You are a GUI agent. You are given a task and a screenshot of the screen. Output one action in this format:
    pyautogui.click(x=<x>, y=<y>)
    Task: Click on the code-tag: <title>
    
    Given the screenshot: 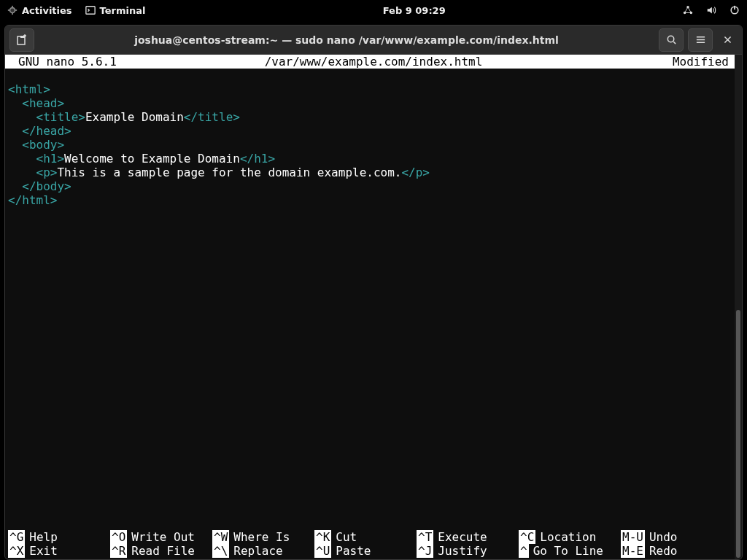 What is the action you would take?
    pyautogui.click(x=47, y=117)
    